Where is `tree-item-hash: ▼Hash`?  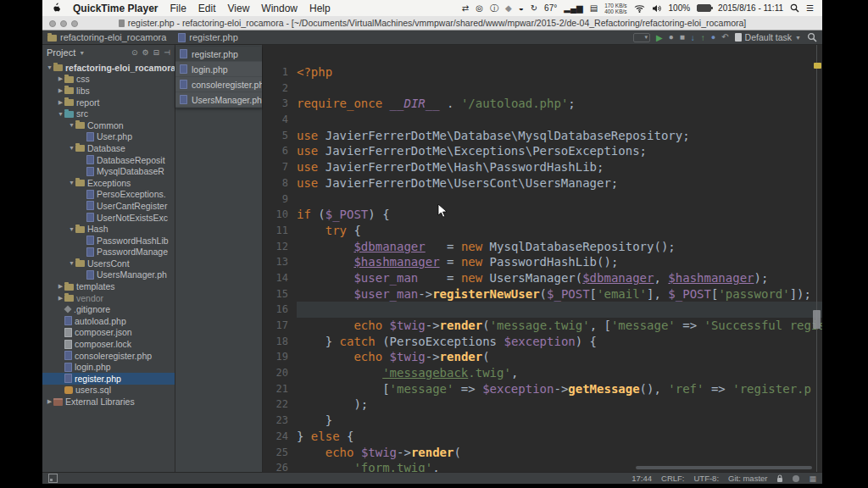 tree-item-hash: ▼Hash is located at coordinates (108, 229).